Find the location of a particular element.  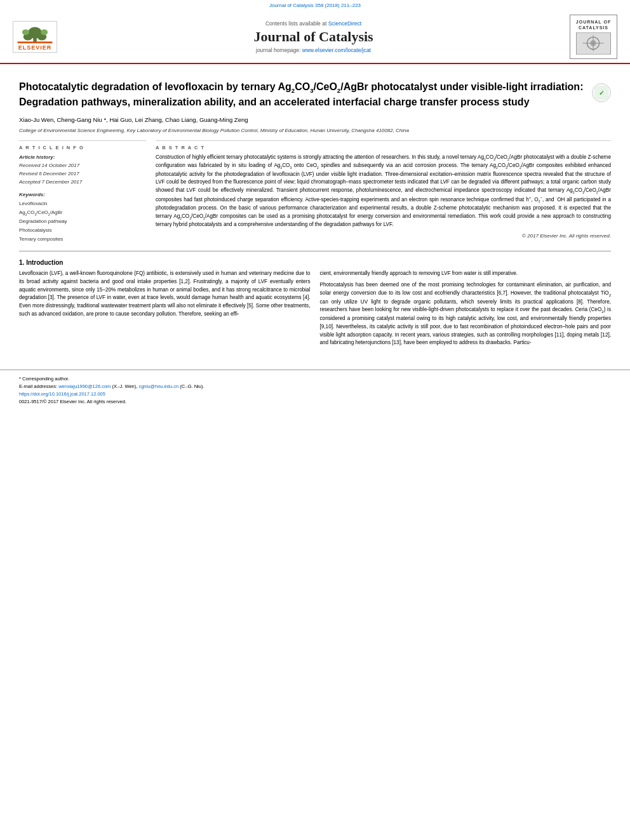

right-col: A B S T R A C T Construction of highly e… is located at coordinates (384, 192).